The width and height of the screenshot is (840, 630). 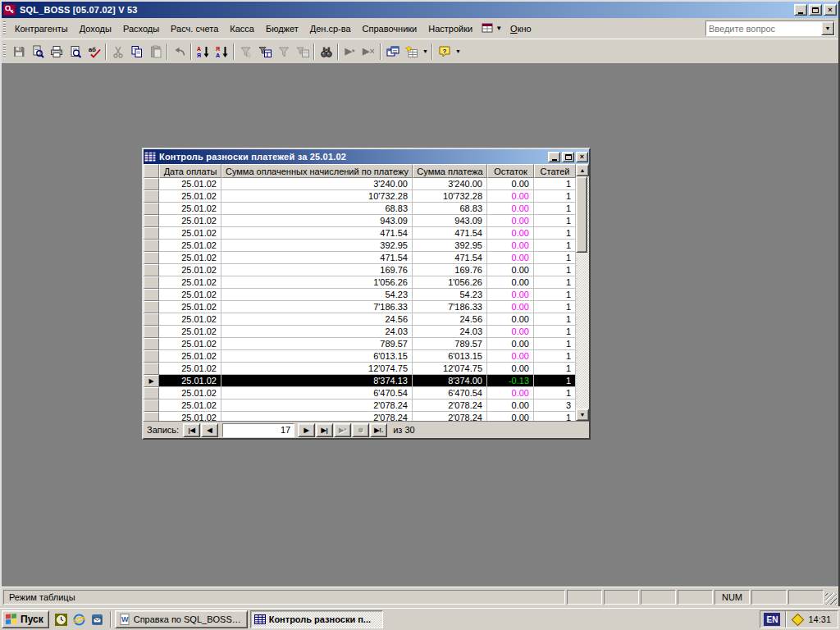 What do you see at coordinates (450, 295) in the screenshot?
I see `cell-payment: 54.23` at bounding box center [450, 295].